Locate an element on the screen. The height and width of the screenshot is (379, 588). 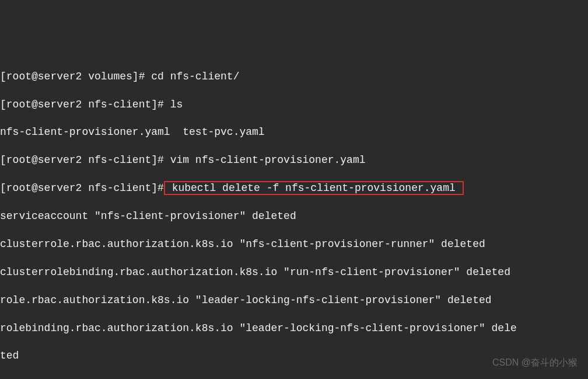
output-text: clusterrole.rbac.authorization.k8s.io "n… is located at coordinates (294, 245).